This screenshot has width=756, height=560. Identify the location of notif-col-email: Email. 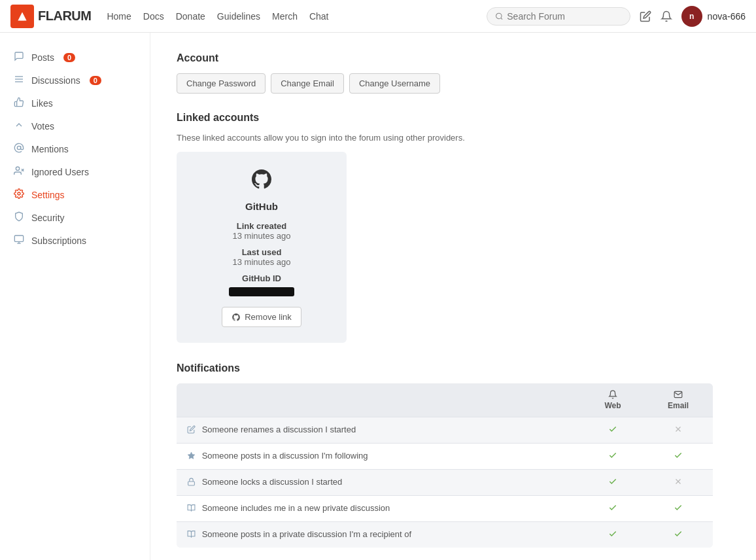
(678, 400).